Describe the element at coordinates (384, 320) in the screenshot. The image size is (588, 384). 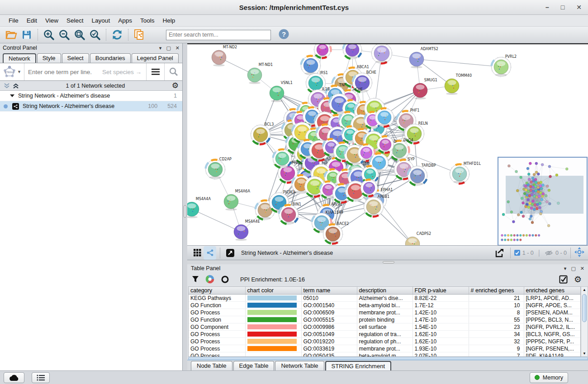
I see `table-row: GO FunctionGO:0005515protein binding1.47…` at that location.